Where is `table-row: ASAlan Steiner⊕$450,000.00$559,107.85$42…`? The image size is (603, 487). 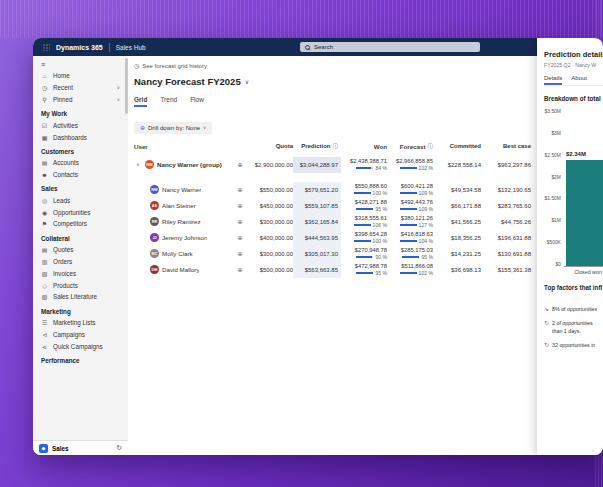 table-row: ASAlan Steiner⊕$450,000.00$559,107.85$42… is located at coordinates (368, 206).